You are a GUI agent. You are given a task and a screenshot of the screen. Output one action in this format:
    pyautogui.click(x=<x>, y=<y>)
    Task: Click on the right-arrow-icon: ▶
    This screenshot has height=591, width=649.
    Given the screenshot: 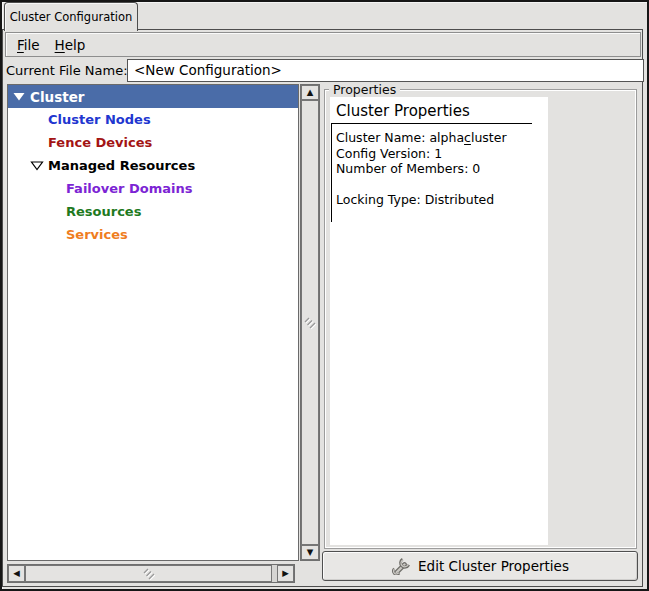 What is the action you would take?
    pyautogui.click(x=286, y=574)
    